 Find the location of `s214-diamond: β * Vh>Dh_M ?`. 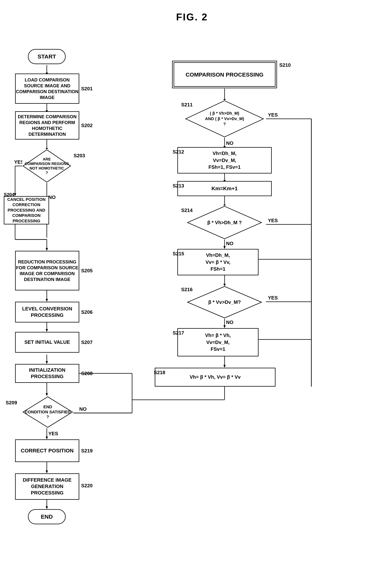

s214-diamond: β * Vh>Dh_M ? is located at coordinates (225, 222).